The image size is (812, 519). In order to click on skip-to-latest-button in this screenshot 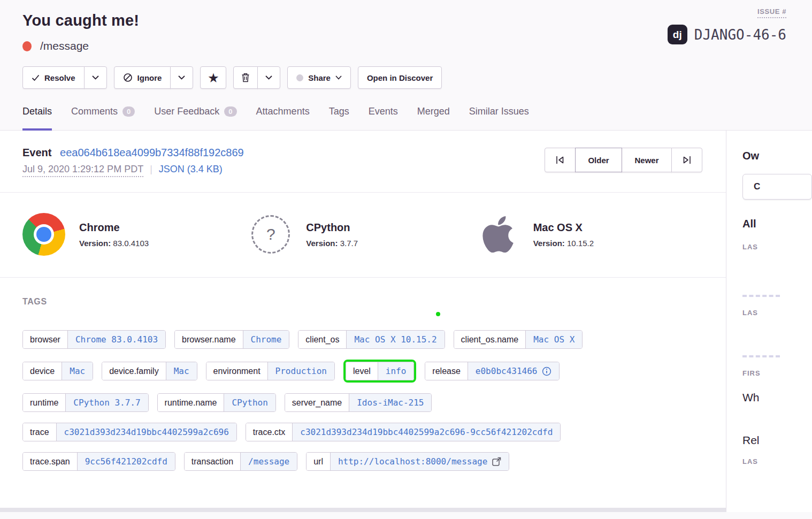, I will do `click(687, 160)`.